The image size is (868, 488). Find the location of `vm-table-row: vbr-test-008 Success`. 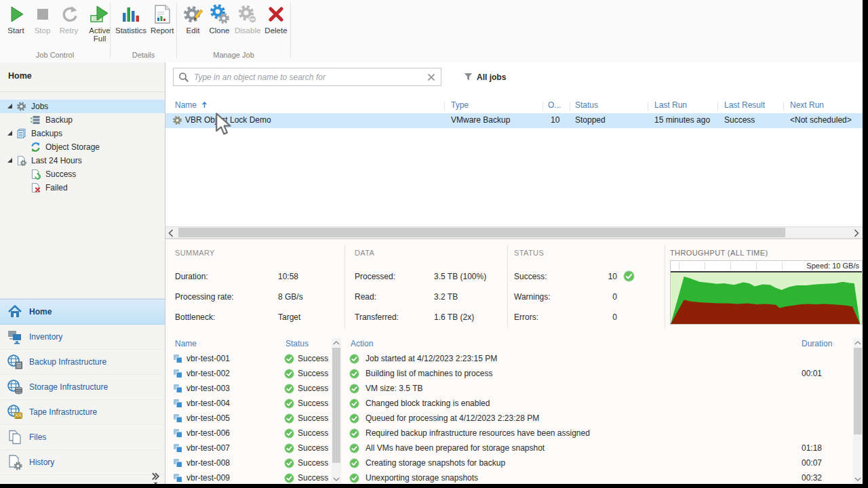

vm-table-row: vbr-test-008 Success is located at coordinates (248, 463).